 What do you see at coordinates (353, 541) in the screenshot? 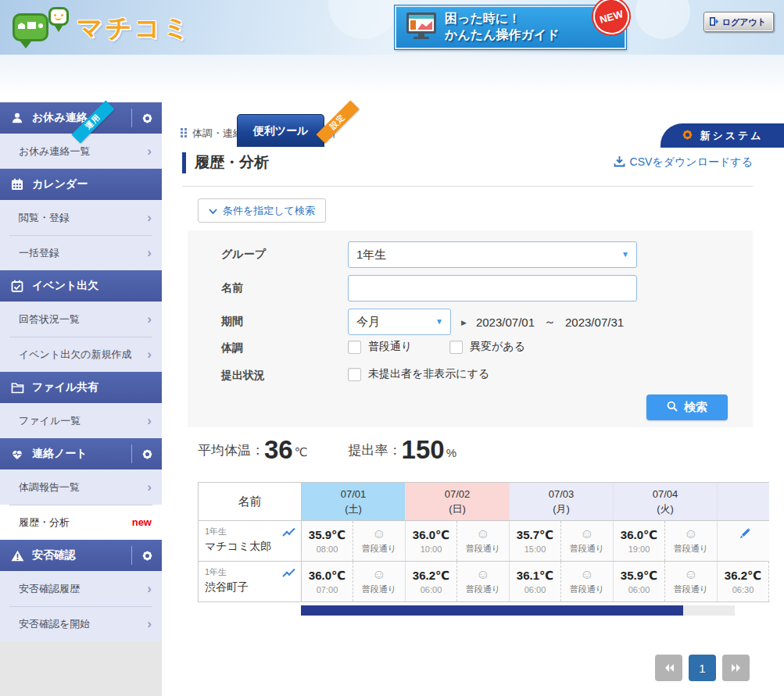
I see `health-cell: 35.9℃08:00 ☺普段通り` at bounding box center [353, 541].